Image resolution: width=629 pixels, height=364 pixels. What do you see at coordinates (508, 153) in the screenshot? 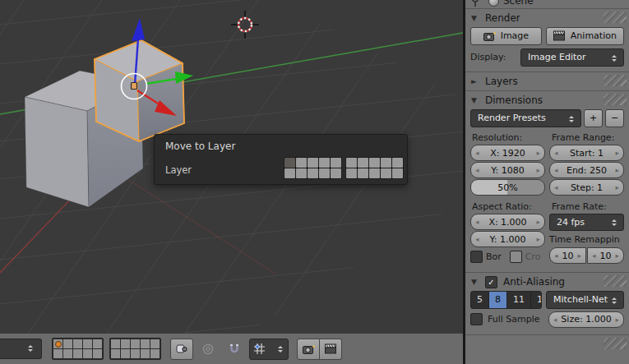
I see `resolution-x-field: X: 1920` at bounding box center [508, 153].